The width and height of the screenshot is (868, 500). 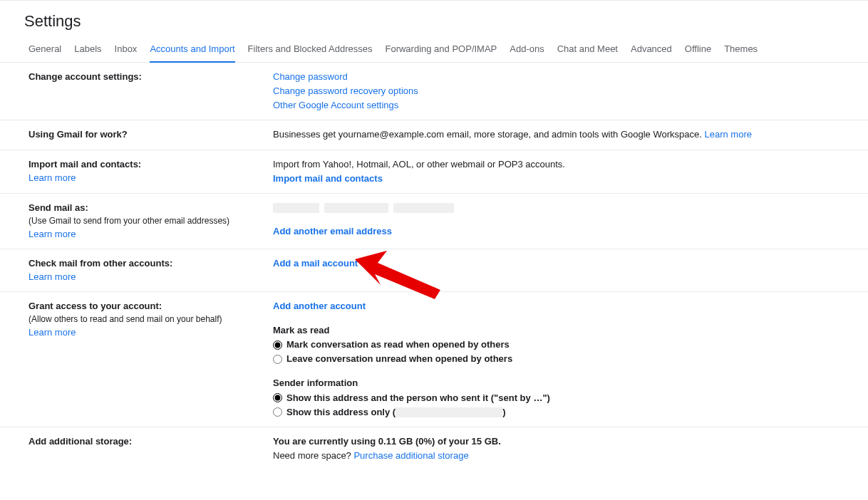 I want to click on label-check-mail: Check mail from other accounts:, so click(x=151, y=264).